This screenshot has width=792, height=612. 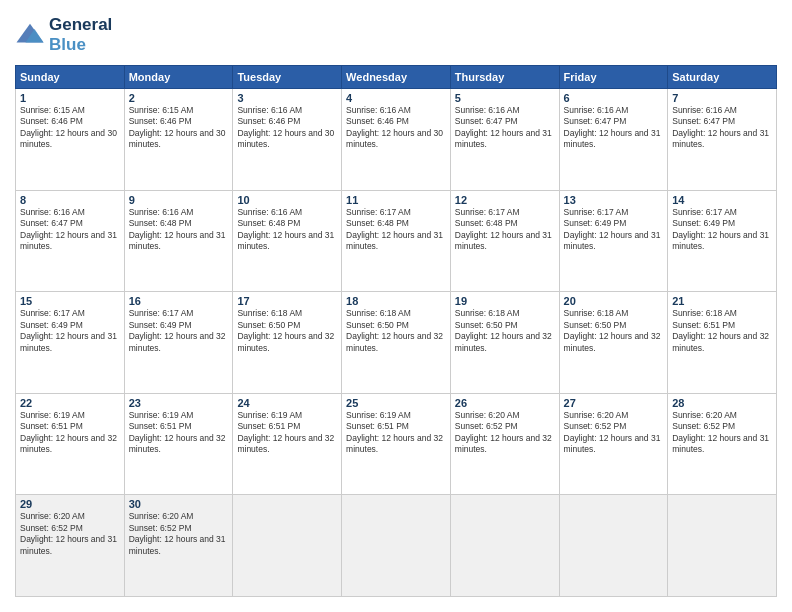 I want to click on sunrise-value: 6:20 AM, so click(x=70, y=516).